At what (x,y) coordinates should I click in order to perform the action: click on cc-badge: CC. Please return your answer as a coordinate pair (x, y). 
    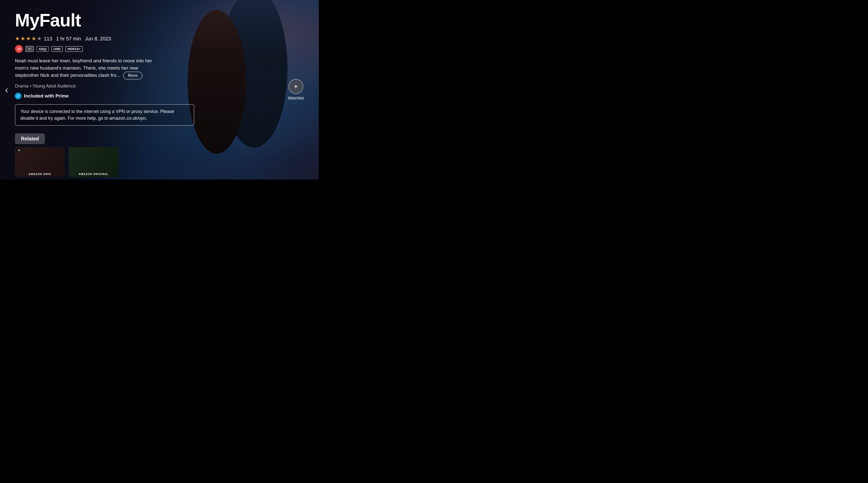
    Looking at the image, I should click on (30, 49).